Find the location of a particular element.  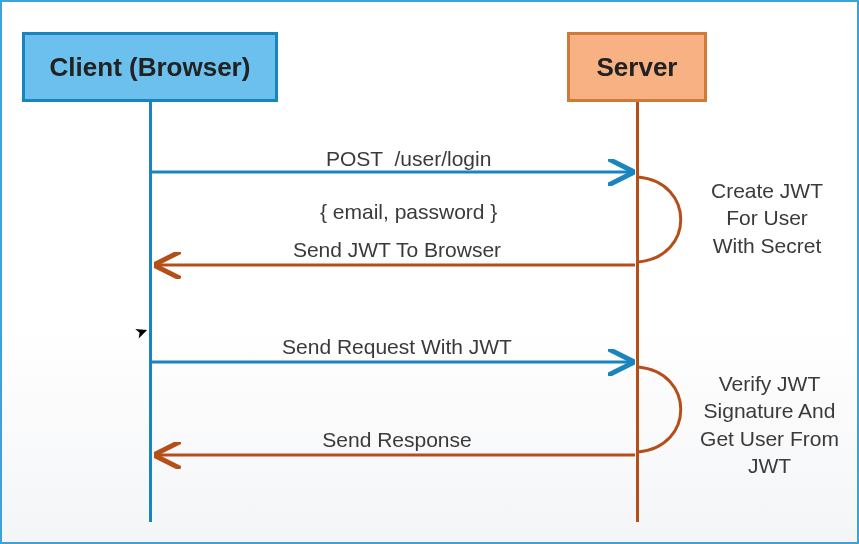

server-label: Server is located at coordinates (638, 68).